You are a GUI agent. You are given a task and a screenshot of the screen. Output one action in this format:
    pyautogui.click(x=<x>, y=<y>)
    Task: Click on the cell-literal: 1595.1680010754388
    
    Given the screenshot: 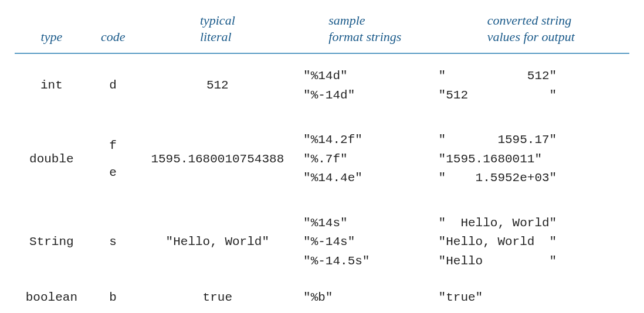 What is the action you would take?
    pyautogui.click(x=218, y=159)
    